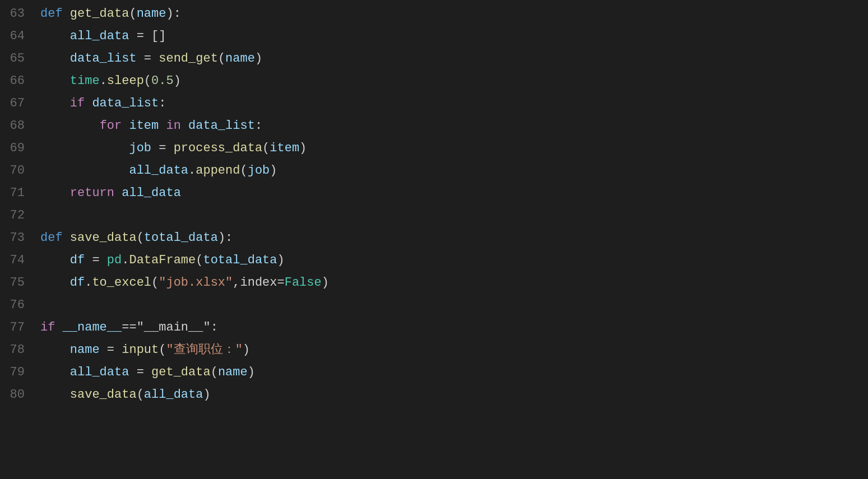 The width and height of the screenshot is (868, 479). I want to click on code-line: 78 name = input("查询职位："), so click(434, 352).